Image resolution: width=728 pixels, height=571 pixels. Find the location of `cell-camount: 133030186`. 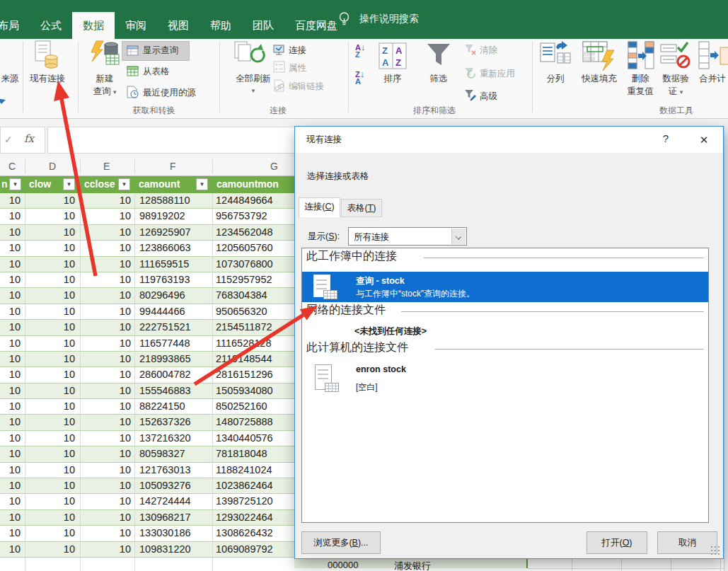

cell-camount: 133030186 is located at coordinates (166, 533).